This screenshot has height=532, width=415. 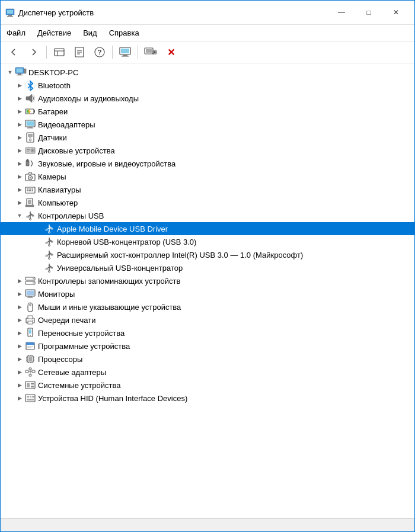 I want to click on maximize-button: □, so click(x=369, y=12).